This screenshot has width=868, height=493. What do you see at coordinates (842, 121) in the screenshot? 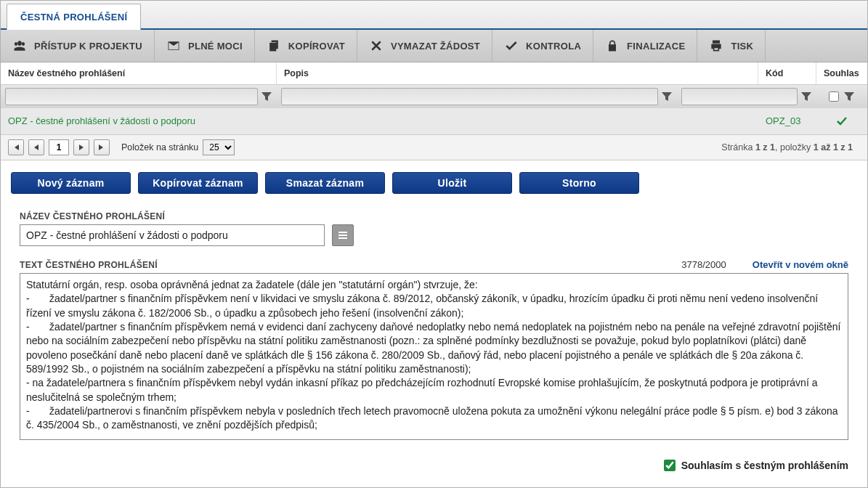
I see `checkmark-icon` at bounding box center [842, 121].